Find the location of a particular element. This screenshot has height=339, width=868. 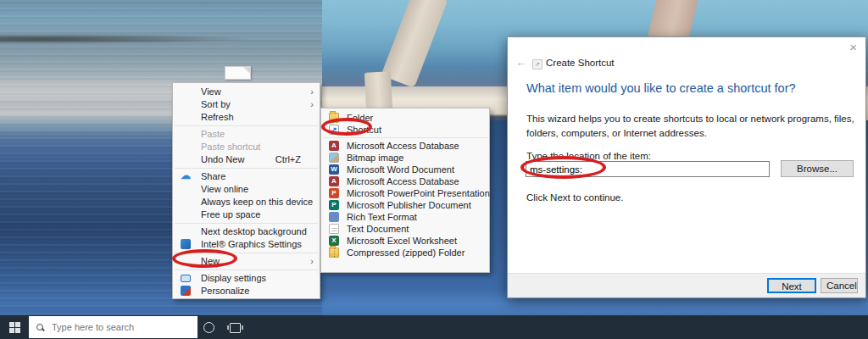

next-button: Next is located at coordinates (792, 286).